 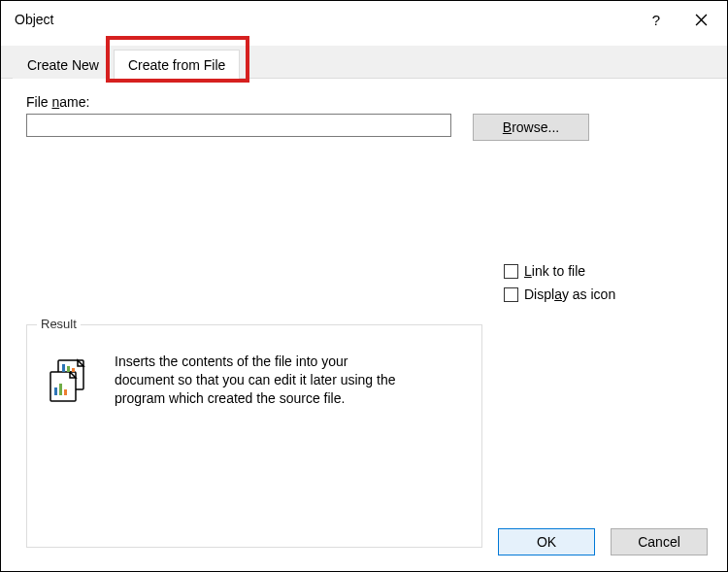 I want to click on tab-create-new: Create New, so click(x=63, y=64).